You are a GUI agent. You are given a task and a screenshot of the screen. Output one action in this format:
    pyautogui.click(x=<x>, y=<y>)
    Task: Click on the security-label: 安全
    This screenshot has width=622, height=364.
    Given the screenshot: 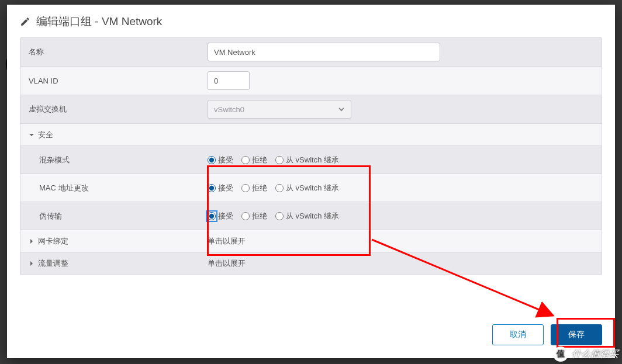 What is the action you would take?
    pyautogui.click(x=110, y=134)
    